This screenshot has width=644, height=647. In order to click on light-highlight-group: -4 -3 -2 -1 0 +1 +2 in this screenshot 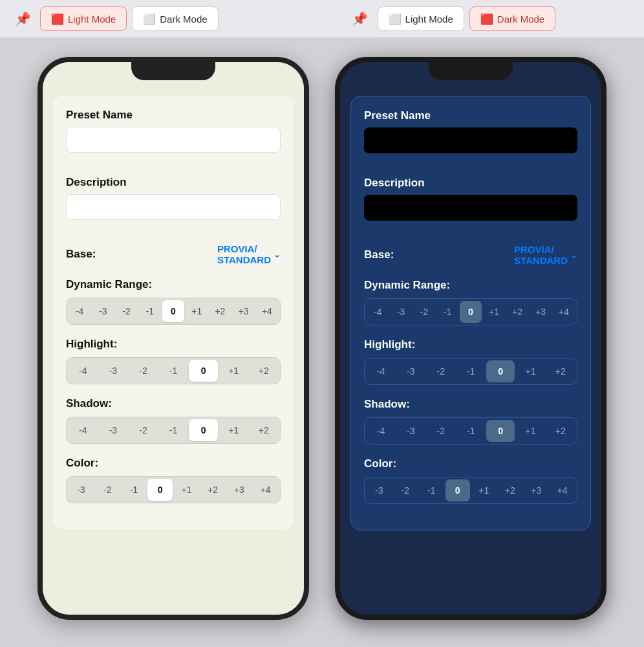, I will do `click(173, 371)`.